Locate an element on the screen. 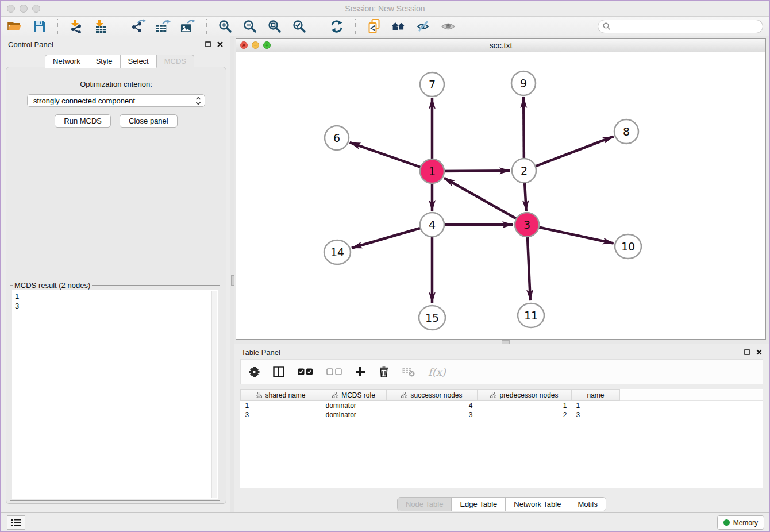  node-label-8: 8 is located at coordinates (626, 132).